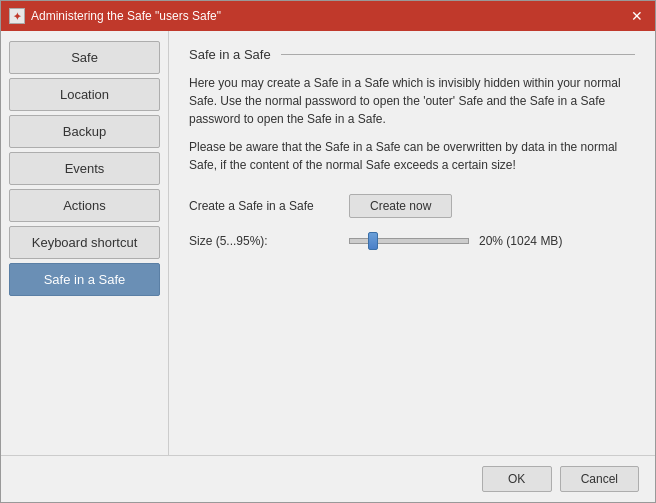 The image size is (656, 503). Describe the element at coordinates (412, 101) in the screenshot. I see `description-text: Here you may create a Safe in a Safe whi…` at that location.